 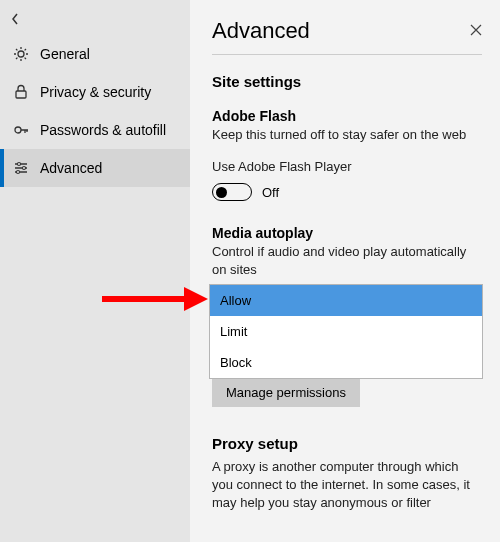 I want to click on proxy-desc: A proxy is another computer through whic…, so click(x=347, y=486).